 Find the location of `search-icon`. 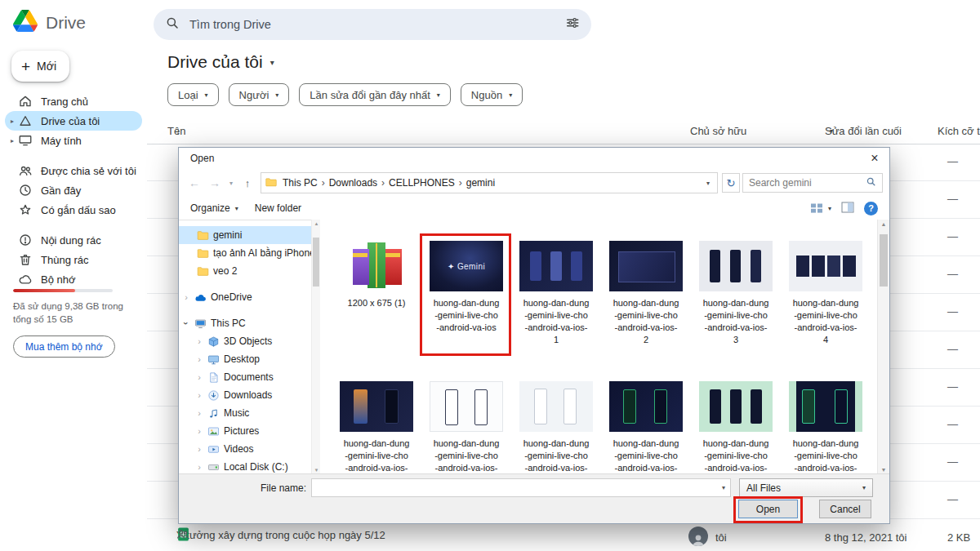

search-icon is located at coordinates (871, 183).